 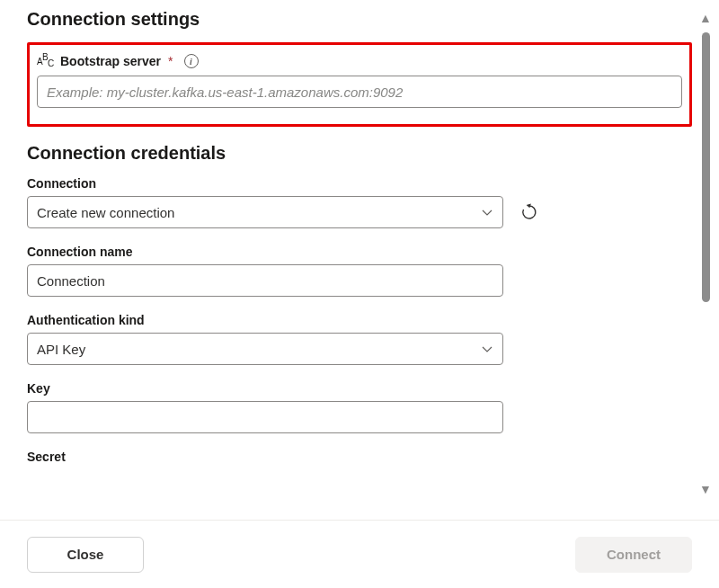 What do you see at coordinates (706, 167) in the screenshot?
I see `scroll-thumb` at bounding box center [706, 167].